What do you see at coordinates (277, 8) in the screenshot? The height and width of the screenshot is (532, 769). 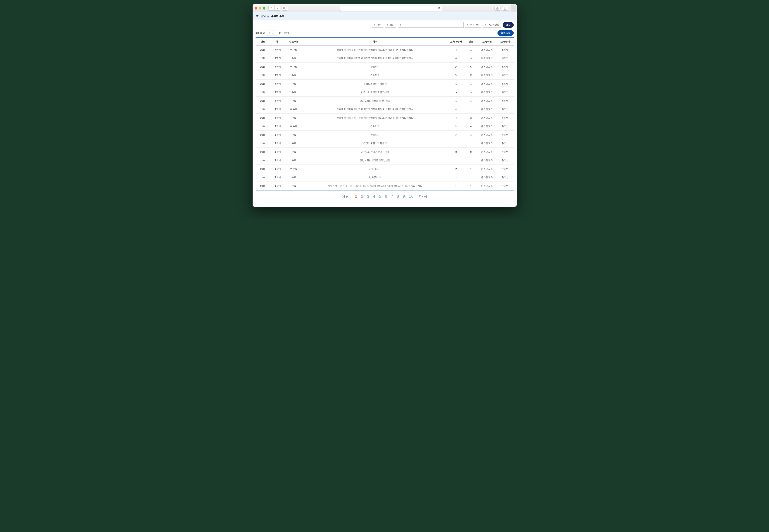 I see `forward-button` at bounding box center [277, 8].